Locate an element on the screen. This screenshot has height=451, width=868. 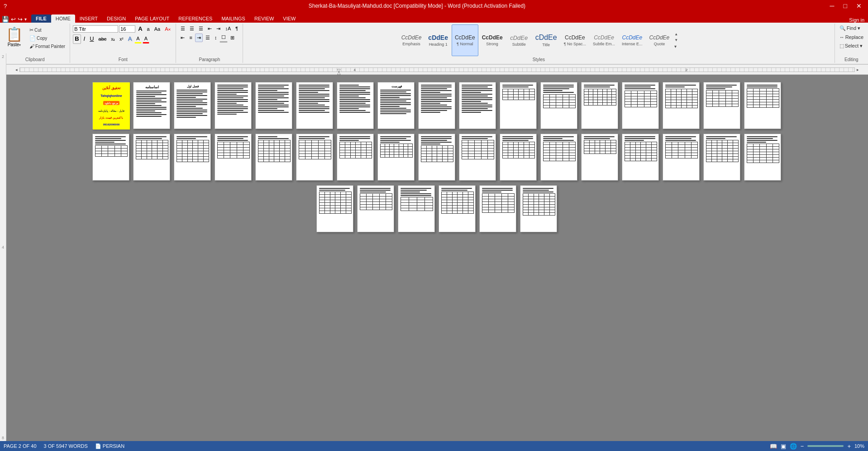
shading-button: ☐ is located at coordinates (224, 38).